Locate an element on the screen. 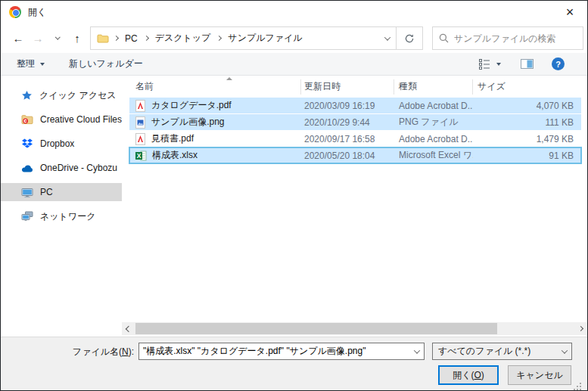 This screenshot has width=588, height=391. file-row-sample-png: サンプル画像.png 2020/10/29 9:44 PNG ファイル 111 … is located at coordinates (356, 123).